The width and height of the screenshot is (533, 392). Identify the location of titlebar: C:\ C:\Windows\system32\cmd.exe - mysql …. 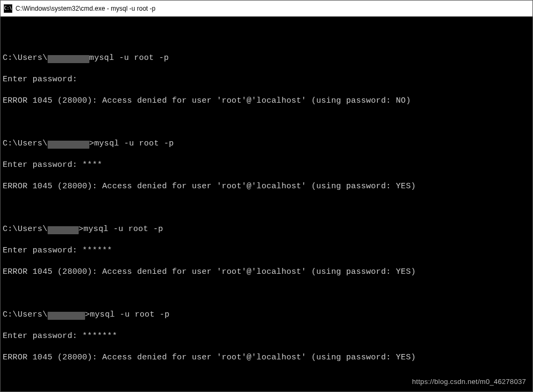
(266, 9).